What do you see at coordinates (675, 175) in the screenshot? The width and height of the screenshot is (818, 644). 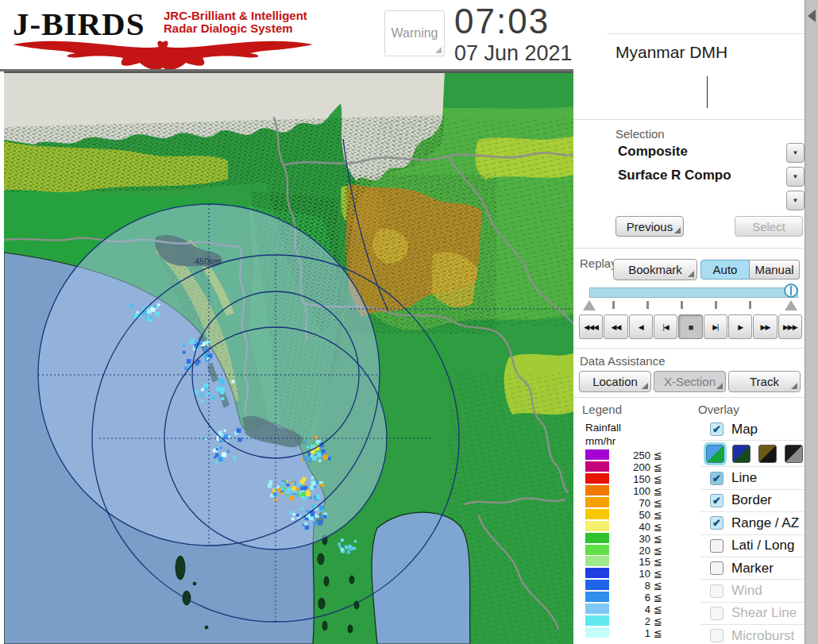 I see `dropdown-value: Surface R Compo` at bounding box center [675, 175].